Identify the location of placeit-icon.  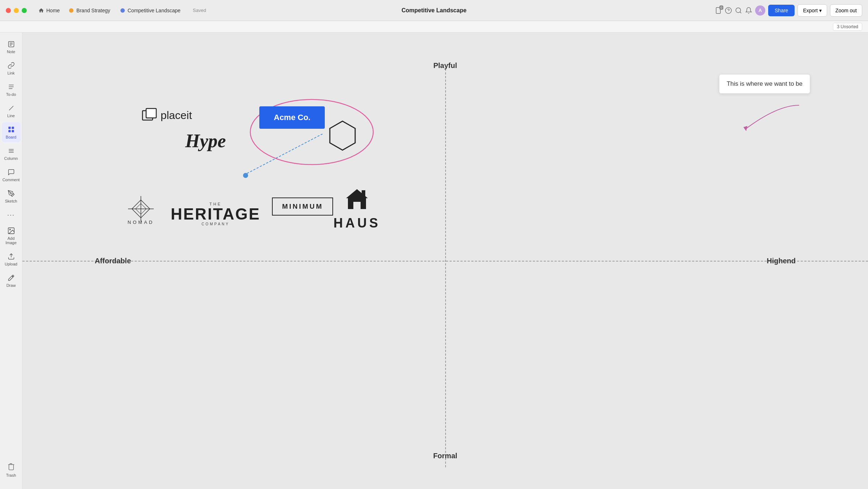
(149, 115).